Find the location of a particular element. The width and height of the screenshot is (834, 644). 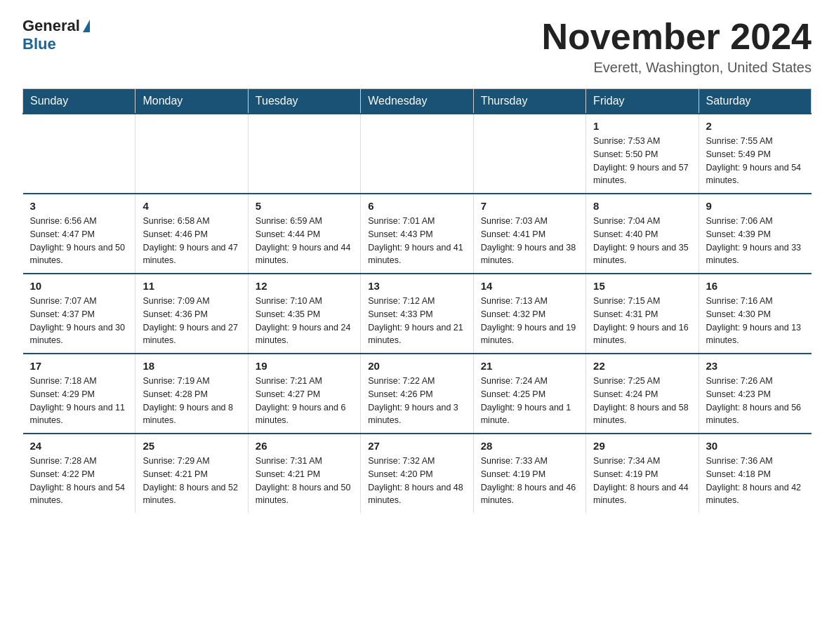

day-number: 14 is located at coordinates (529, 286).